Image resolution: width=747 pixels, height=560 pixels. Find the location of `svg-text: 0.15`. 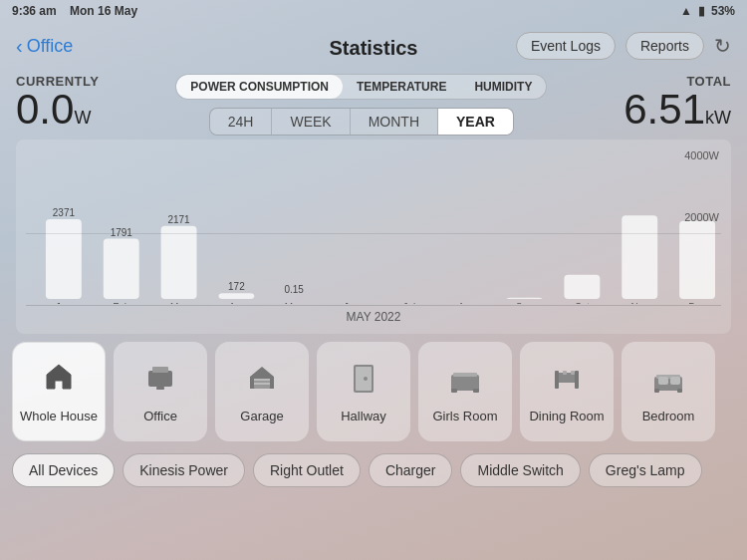

svg-text: 0.15 is located at coordinates (295, 289).